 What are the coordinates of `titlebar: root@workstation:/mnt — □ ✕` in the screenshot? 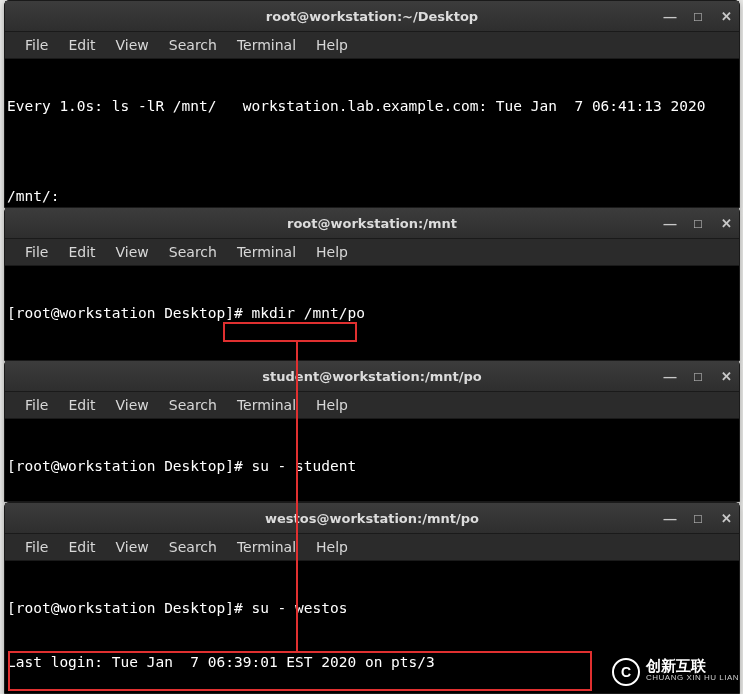 It's located at (372, 223).